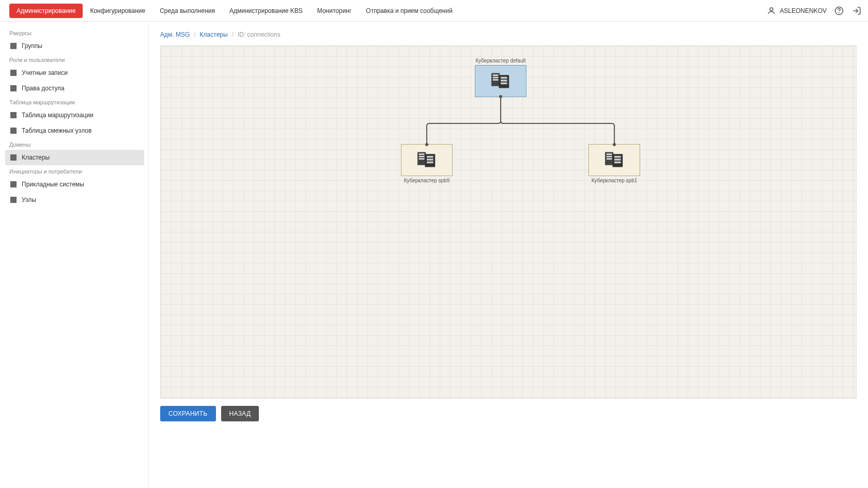  What do you see at coordinates (501, 61) in the screenshot?
I see `node-label: Куберкластер default` at bounding box center [501, 61].